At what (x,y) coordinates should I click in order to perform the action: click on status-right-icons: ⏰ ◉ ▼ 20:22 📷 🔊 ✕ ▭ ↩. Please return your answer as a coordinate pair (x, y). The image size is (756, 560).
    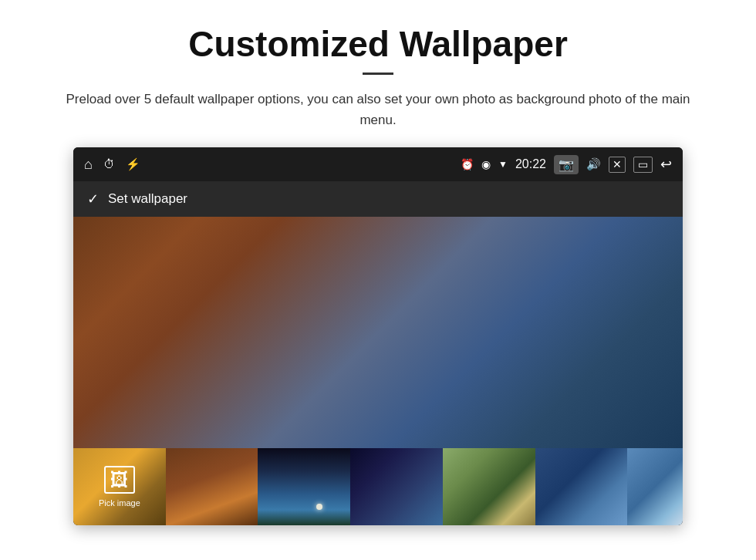
    Looking at the image, I should click on (566, 165).